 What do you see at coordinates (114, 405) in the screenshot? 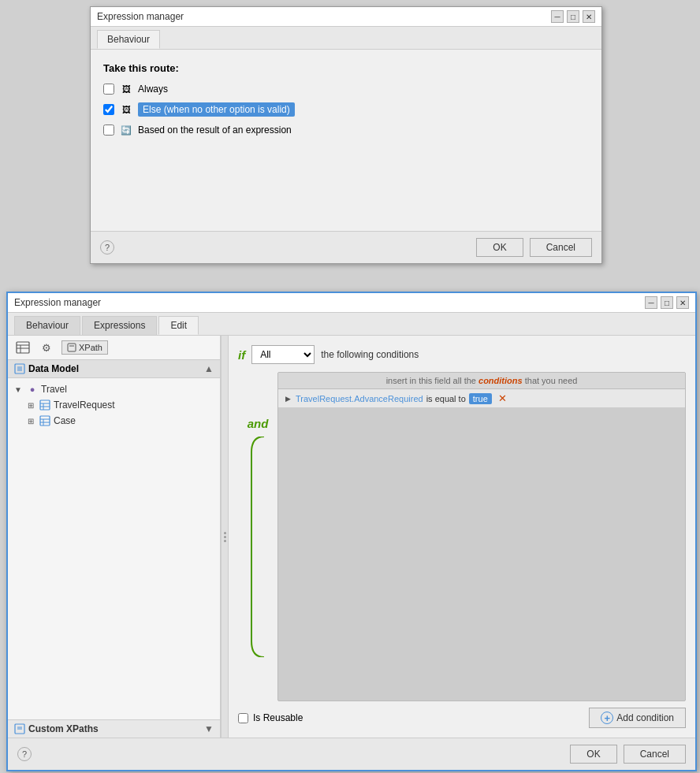
I see `tree-item-travelrequest: ⊞ TravelRequest` at bounding box center [114, 405].